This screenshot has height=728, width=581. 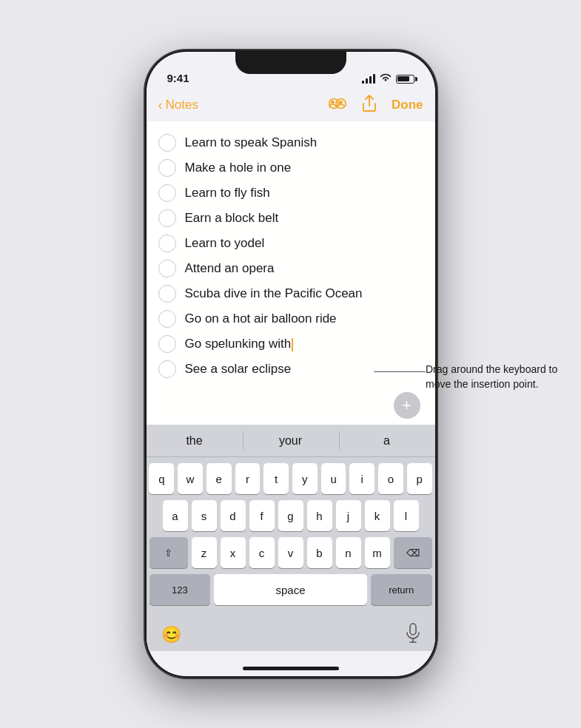 I want to click on annotation-line, so click(x=400, y=371).